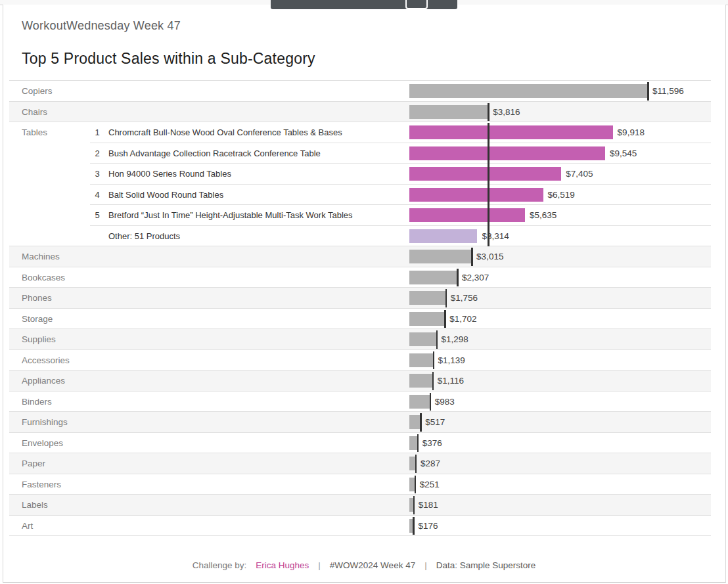 This screenshot has height=584, width=728. Describe the element at coordinates (360, 112) in the screenshot. I see `row-chairs: Chairs$3,816` at that location.